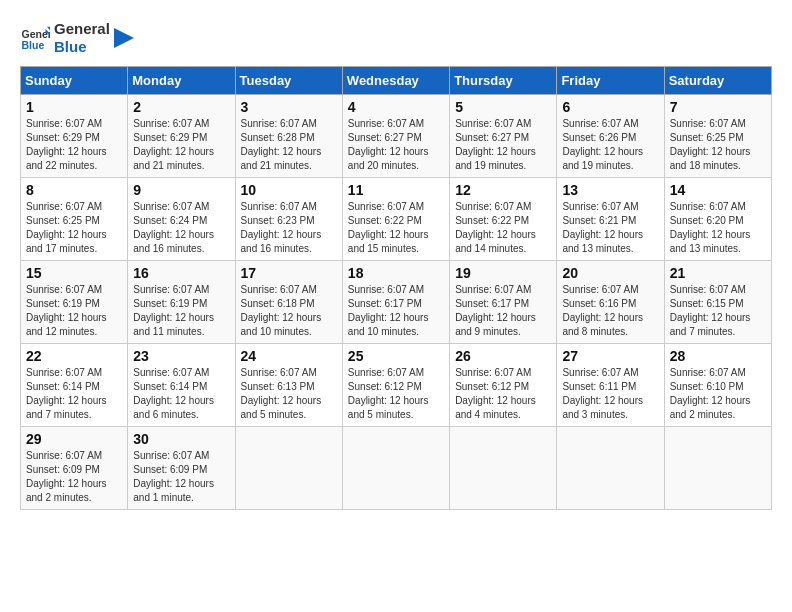  I want to click on calendar-cell: 5 Sunrise: 6:07 AMSunset: 6:27 PMDayligh…, so click(504, 136).